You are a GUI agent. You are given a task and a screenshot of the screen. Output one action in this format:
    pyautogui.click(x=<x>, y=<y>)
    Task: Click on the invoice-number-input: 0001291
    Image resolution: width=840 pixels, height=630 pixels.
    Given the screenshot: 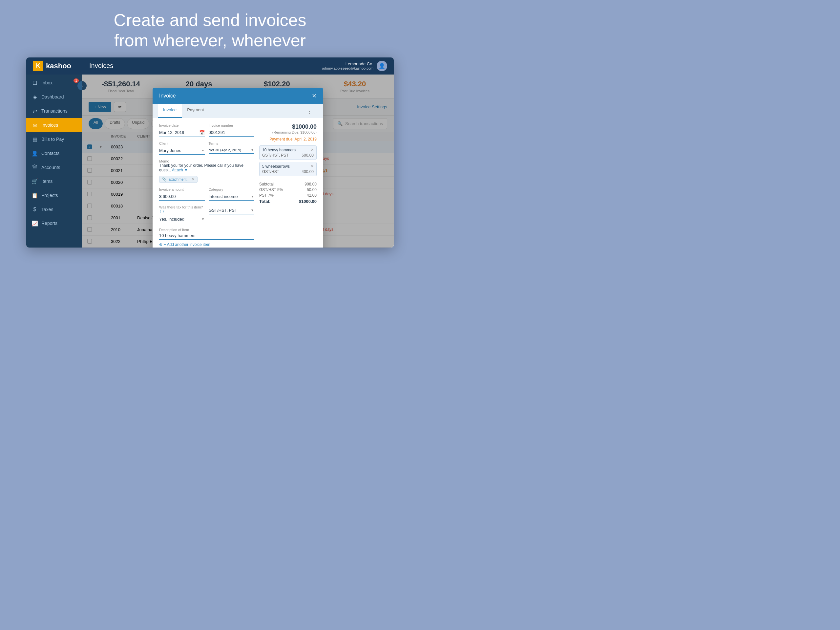 What is the action you would take?
    pyautogui.click(x=232, y=133)
    